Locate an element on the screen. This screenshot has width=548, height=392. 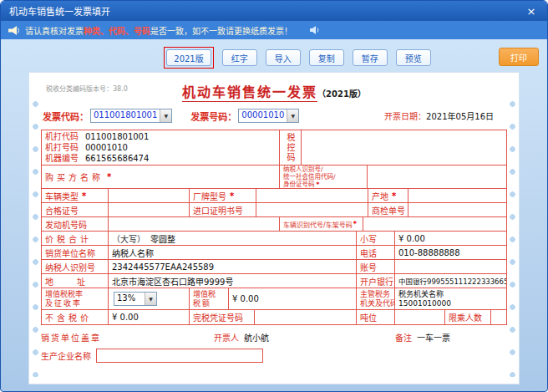
field-tax-control-code is located at coordinates (404, 147).